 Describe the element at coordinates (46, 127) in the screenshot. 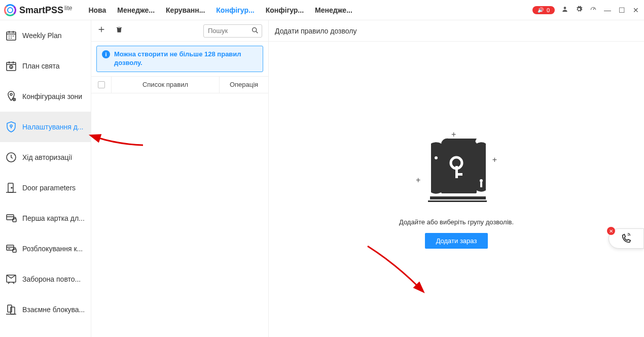

I see `sidebar-item-permission-settings: Налаштування д...` at that location.